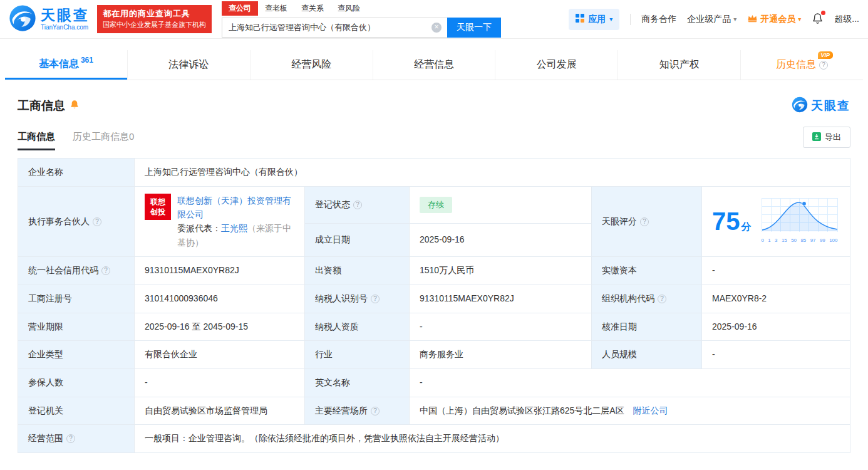 The width and height of the screenshot is (868, 470). Describe the element at coordinates (36, 140) in the screenshot. I see `subtab-business-info: 工商信息` at that location.